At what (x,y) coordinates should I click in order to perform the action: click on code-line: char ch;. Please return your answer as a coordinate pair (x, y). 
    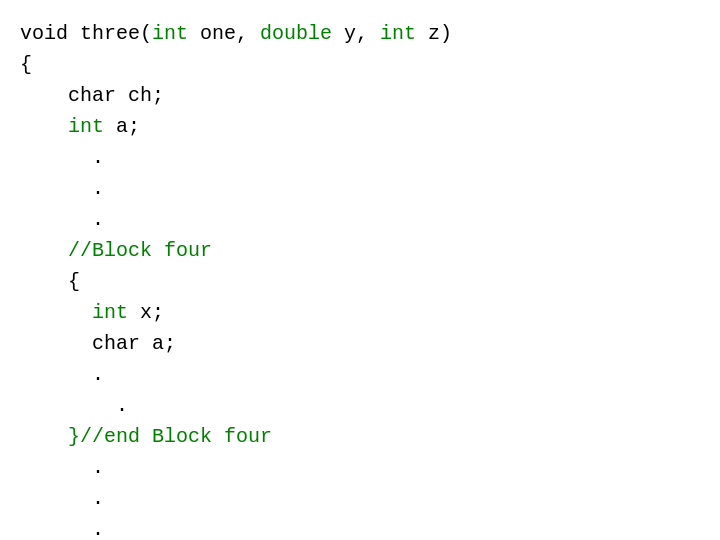
    Looking at the image, I should click on (360, 96).